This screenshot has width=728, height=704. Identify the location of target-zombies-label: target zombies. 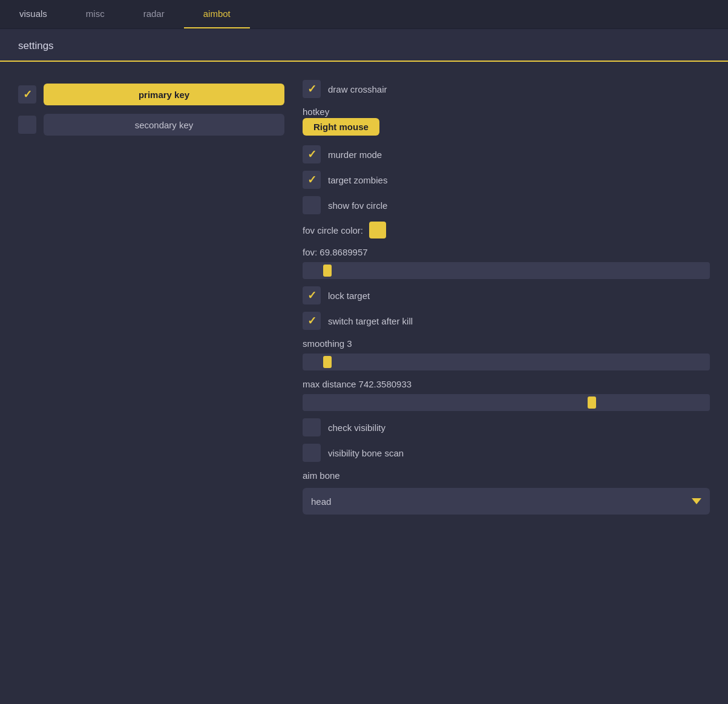
(358, 180).